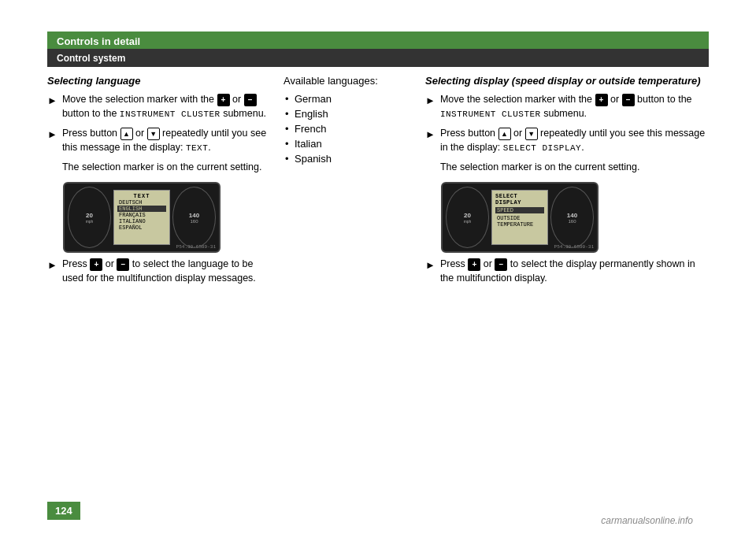 The width and height of the screenshot is (756, 534). What do you see at coordinates (574, 247) in the screenshot?
I see `sd-caption: P54.30-6590-31` at bounding box center [574, 247].